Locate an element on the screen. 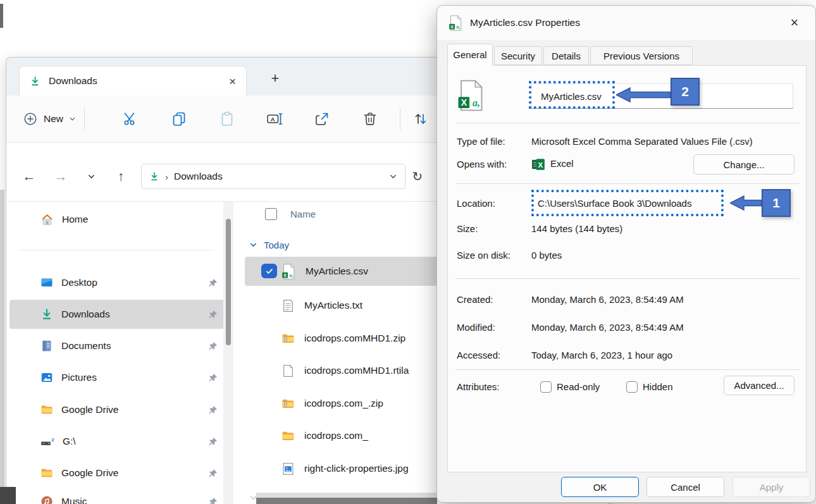  refresh-button: ↻ is located at coordinates (417, 176).